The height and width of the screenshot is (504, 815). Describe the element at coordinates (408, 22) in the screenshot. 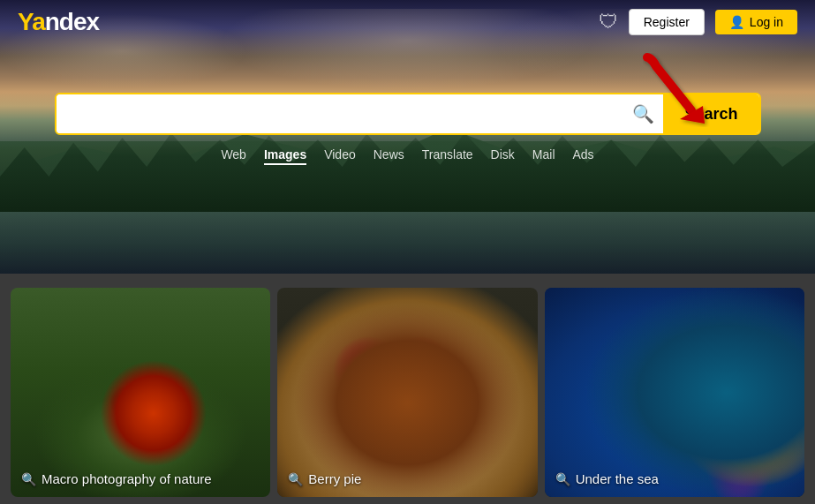

I see `header: Yandex 🛡 Register 👤 Log in` at that location.